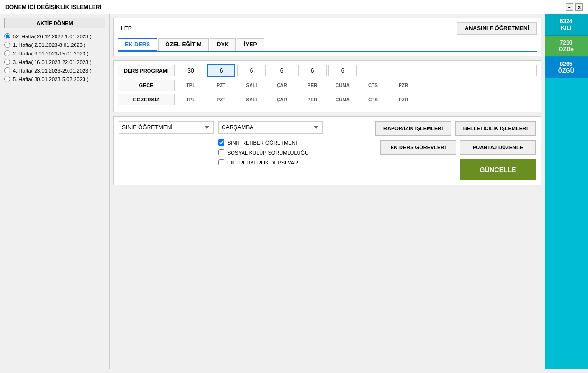 This screenshot has width=588, height=373. Describe the element at coordinates (566, 46) in the screenshot. I see `right-btn-2: 7210 ÖZDe` at that location.